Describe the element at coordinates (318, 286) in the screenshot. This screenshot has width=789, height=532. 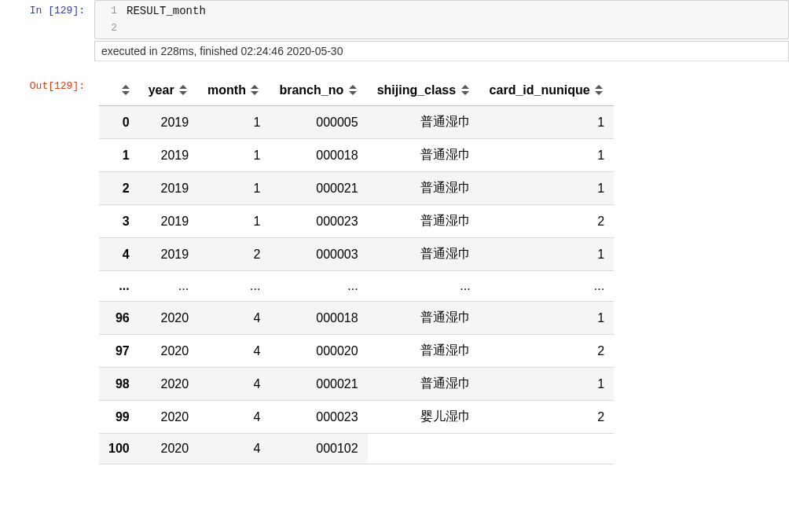
I see `cell-branch-no: ...` at that location.